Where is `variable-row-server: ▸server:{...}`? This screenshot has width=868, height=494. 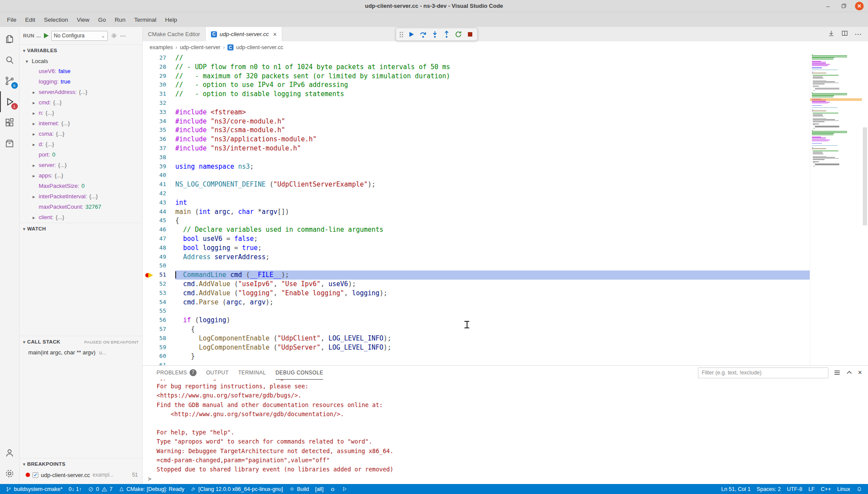 variable-row-server: ▸server:{...} is located at coordinates (81, 165).